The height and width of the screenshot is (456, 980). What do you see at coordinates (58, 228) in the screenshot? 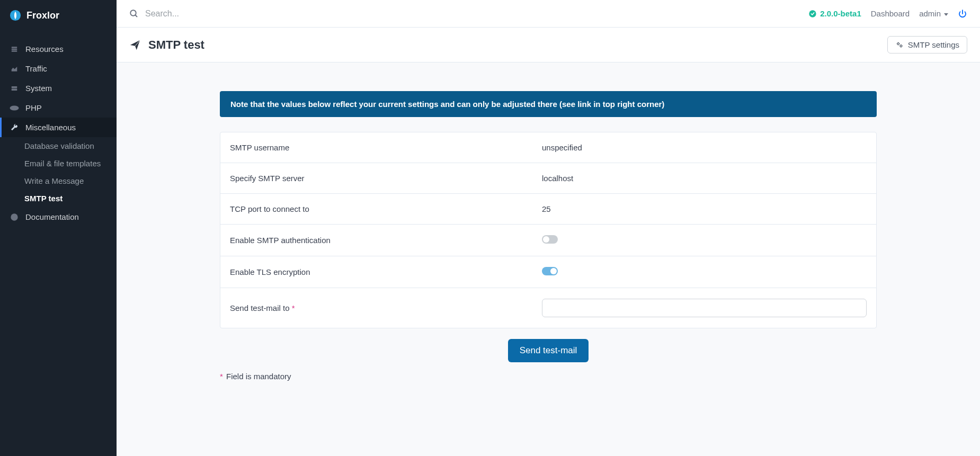
I see `sidebar: Froxlor Resources Traffic System` at bounding box center [58, 228].